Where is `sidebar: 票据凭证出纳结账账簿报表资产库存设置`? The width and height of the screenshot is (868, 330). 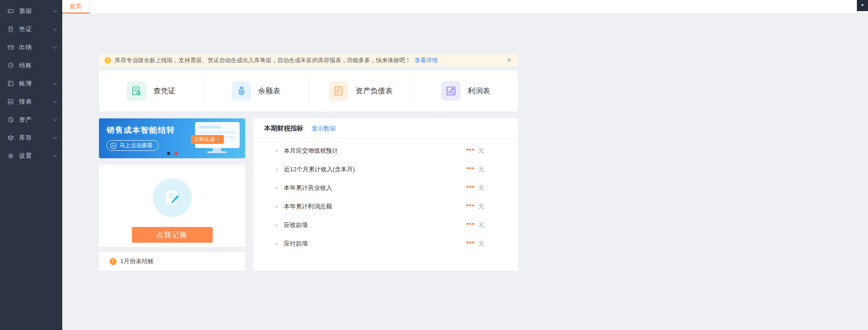
sidebar: 票据凭证出纳结账账簿报表资产库存设置 is located at coordinates (31, 165).